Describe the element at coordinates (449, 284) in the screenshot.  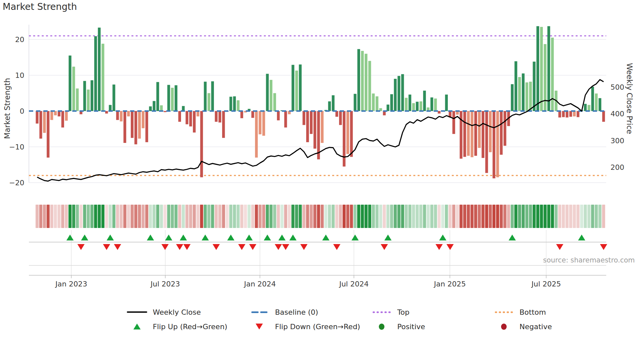
I see `x-axis-tick-label: Jan 2025` at that location.